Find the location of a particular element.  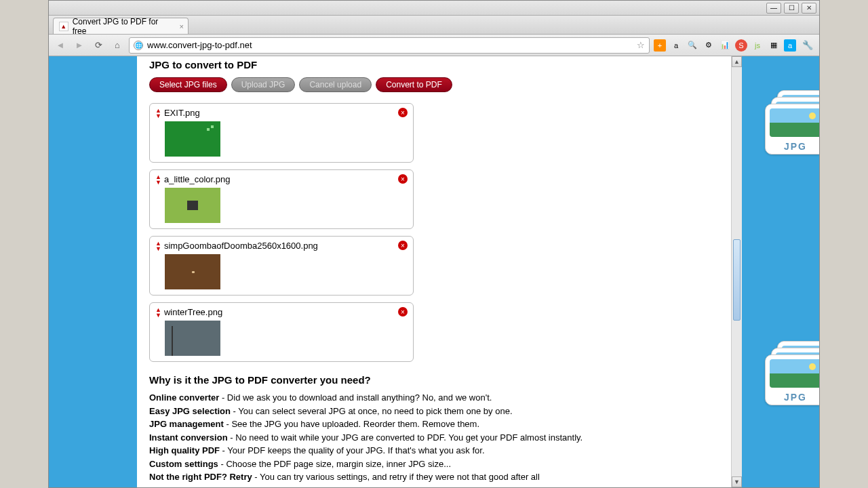

scroll-down-arrow: ▼ is located at coordinates (736, 482).